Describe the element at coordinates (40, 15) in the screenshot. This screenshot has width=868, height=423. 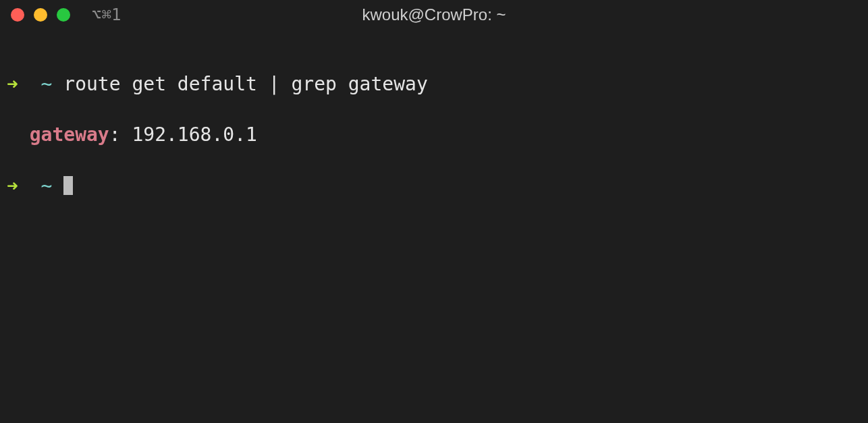
I see `minimize-window-button` at that location.